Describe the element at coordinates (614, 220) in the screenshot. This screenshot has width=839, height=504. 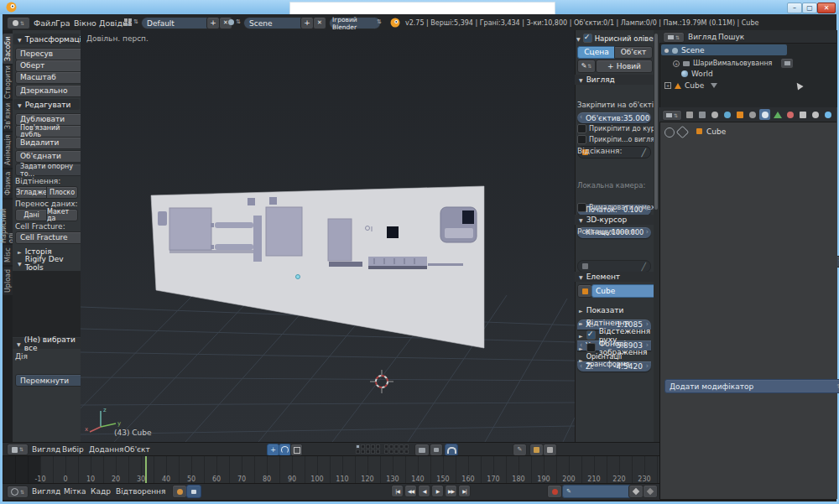
I see `panel-header-3d-cursor: 3D-курсор` at that location.